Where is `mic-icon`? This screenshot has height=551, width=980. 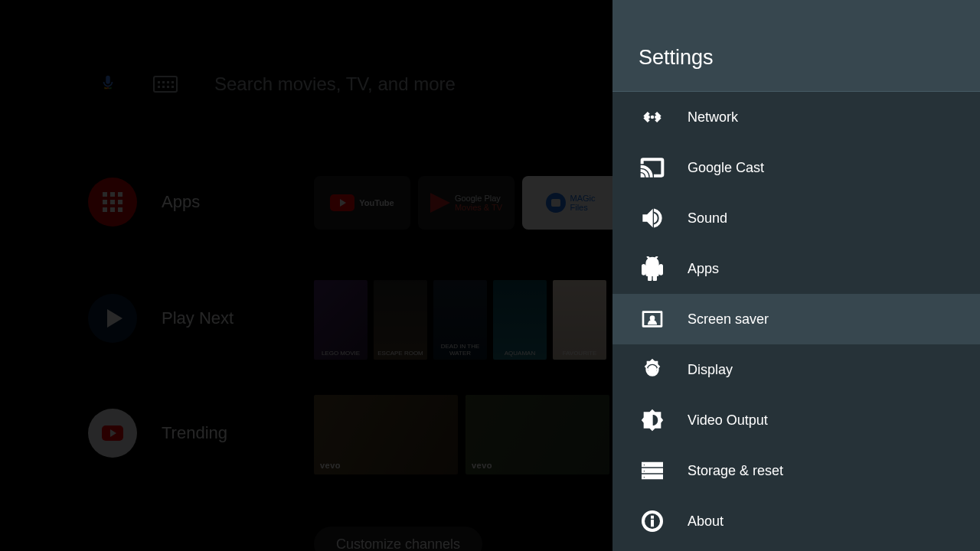
mic-icon is located at coordinates (108, 84).